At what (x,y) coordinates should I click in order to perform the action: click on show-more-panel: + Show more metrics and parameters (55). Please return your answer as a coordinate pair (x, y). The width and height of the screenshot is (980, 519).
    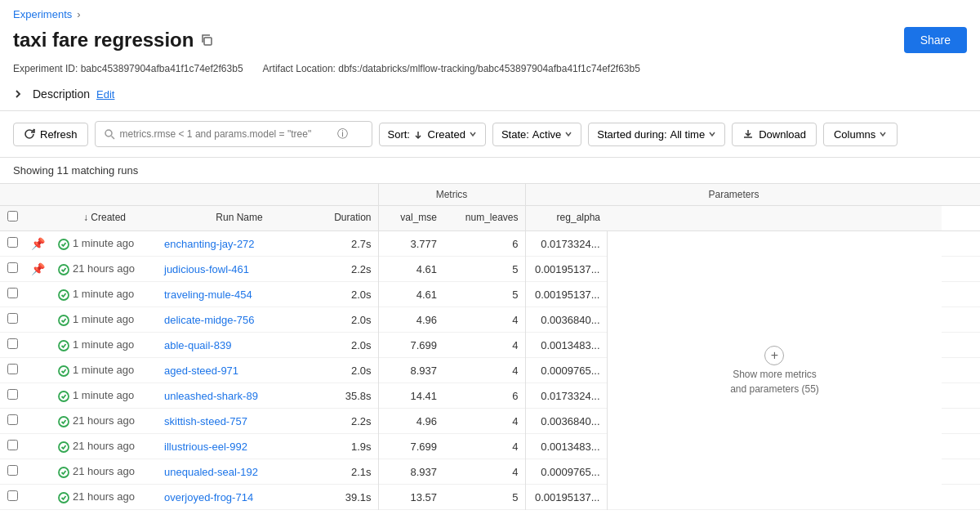
    Looking at the image, I should click on (775, 370).